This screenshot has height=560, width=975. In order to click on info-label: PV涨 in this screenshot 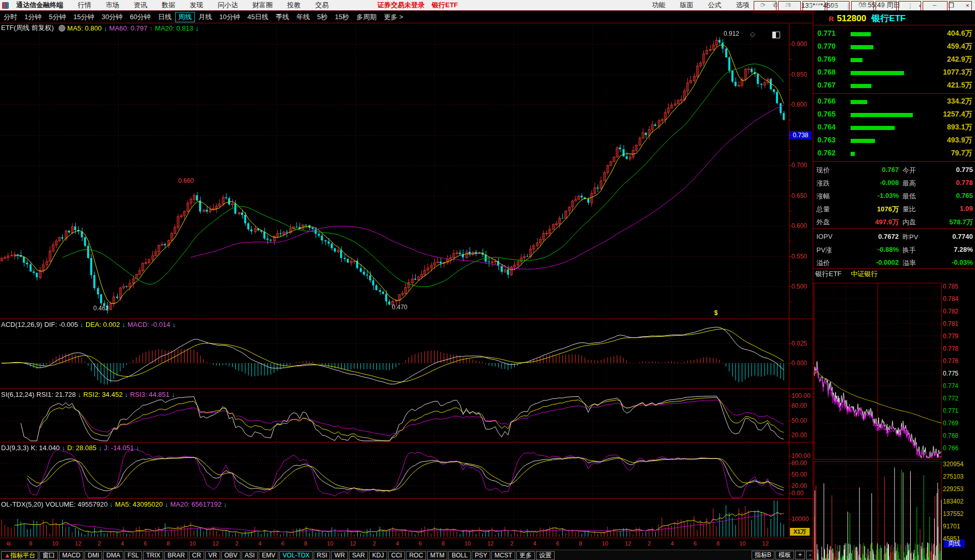, I will do `click(824, 250)`.